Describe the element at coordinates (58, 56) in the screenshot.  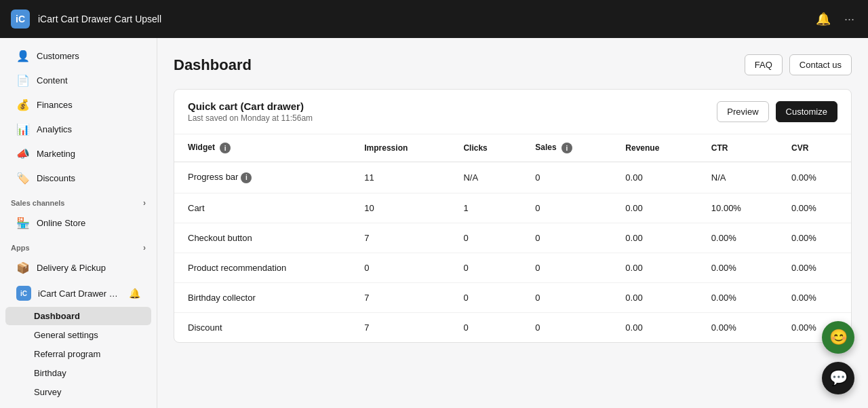
I see `sidebar-item-label: Customers` at that location.